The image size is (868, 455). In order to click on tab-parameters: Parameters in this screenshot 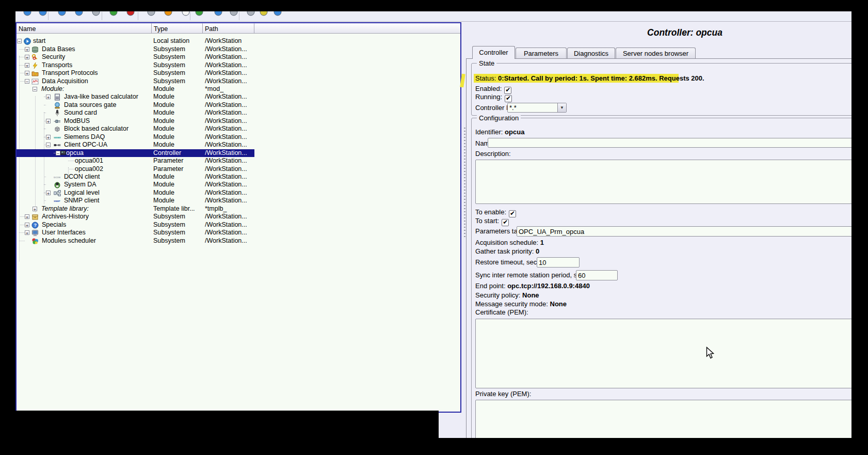, I will do `click(541, 53)`.